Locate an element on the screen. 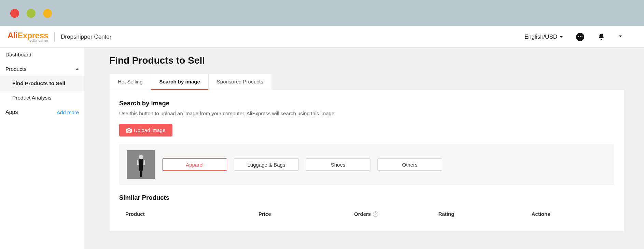 Image resolution: width=644 pixels, height=249 pixels. sidebar-item-apps: Apps Add more is located at coordinates (42, 112).